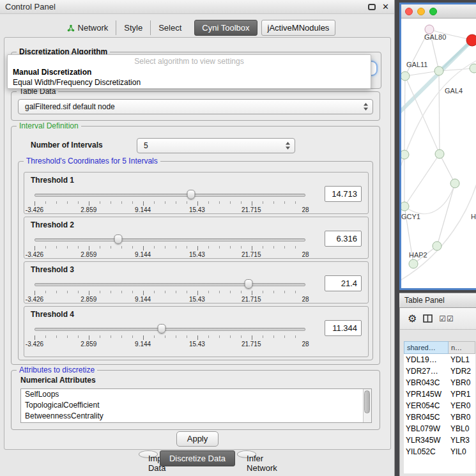 The width and height of the screenshot is (476, 476). Describe the element at coordinates (299, 28) in the screenshot. I see `tab-jactivemnodules: jActiveMNodules` at that location.